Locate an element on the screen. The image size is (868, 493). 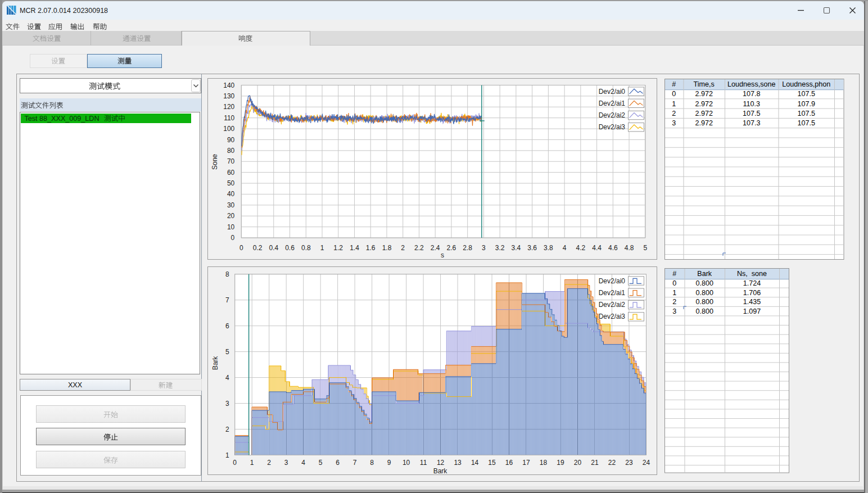
svg-text: 3.4 is located at coordinates (516, 248).